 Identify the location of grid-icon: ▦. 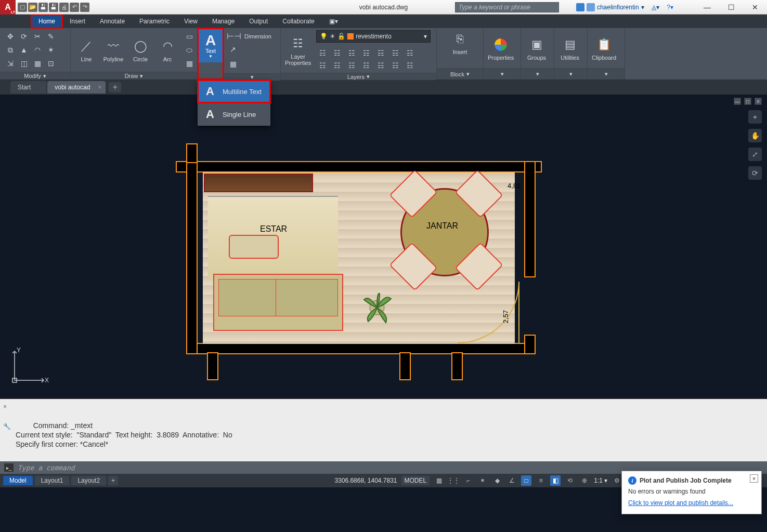
(439, 481).